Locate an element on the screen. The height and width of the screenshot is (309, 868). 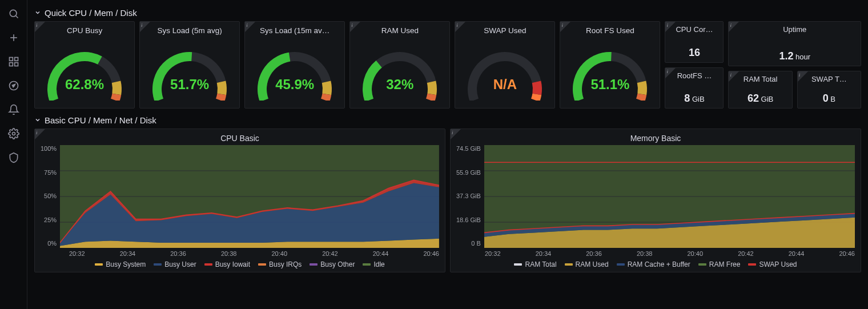
gauge: N/A is located at coordinates (505, 72).